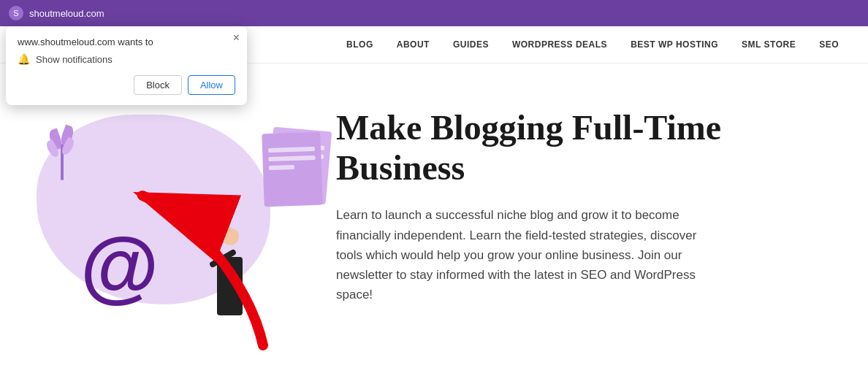  Describe the element at coordinates (212, 85) in the screenshot. I see `allow-button: Allow` at that location.